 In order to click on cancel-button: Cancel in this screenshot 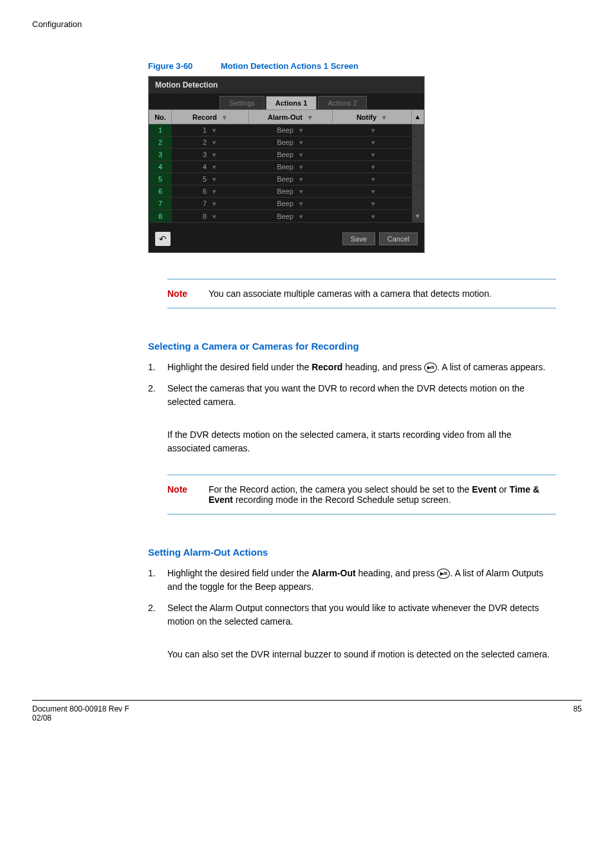, I will do `click(398, 239)`.